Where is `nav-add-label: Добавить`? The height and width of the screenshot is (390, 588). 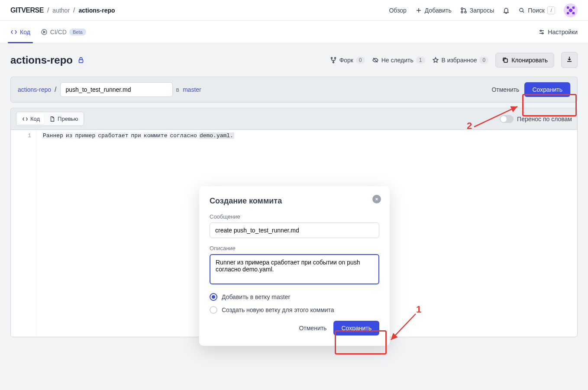 nav-add-label: Добавить is located at coordinates (438, 10).